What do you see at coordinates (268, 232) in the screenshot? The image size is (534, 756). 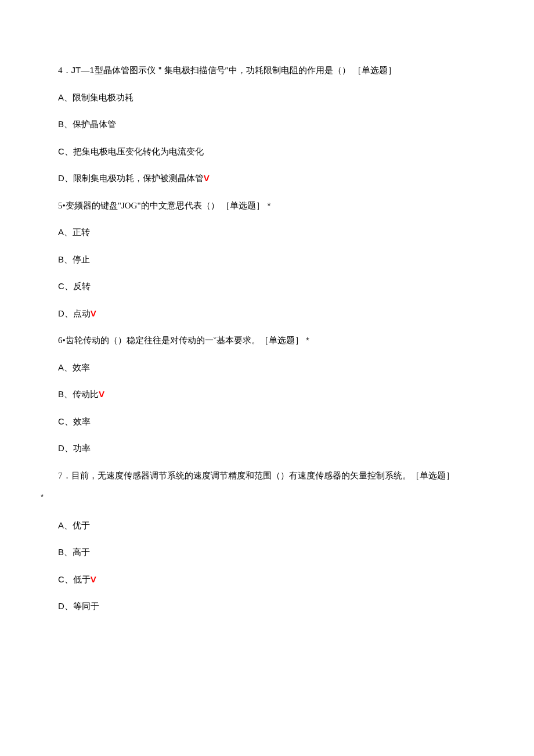 I see `option-A: A、正转` at bounding box center [268, 232].